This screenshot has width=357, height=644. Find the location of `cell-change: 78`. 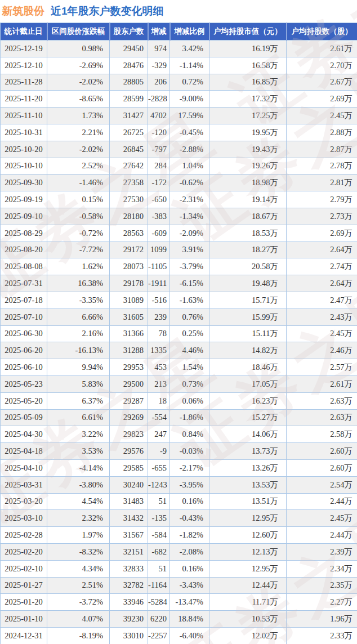

cell-change: 78 is located at coordinates (159, 334).